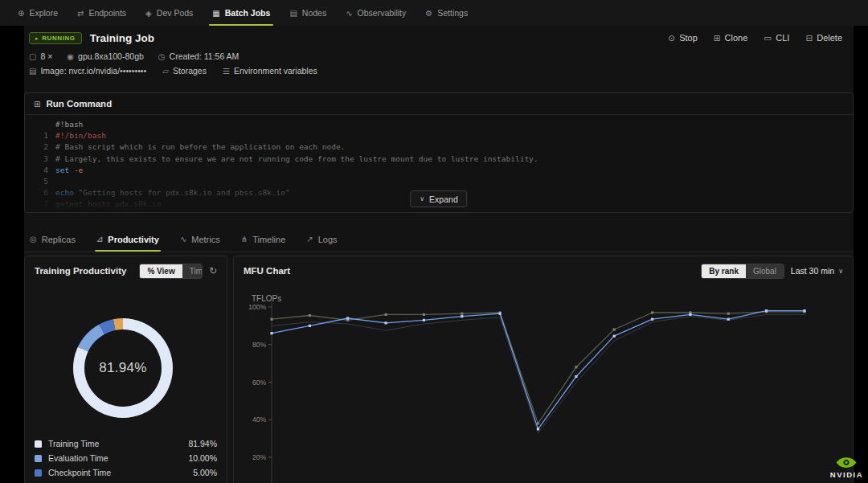 The height and width of the screenshot is (483, 868). Describe the element at coordinates (59, 239) in the screenshot. I see `tab-label: Replicas` at that location.